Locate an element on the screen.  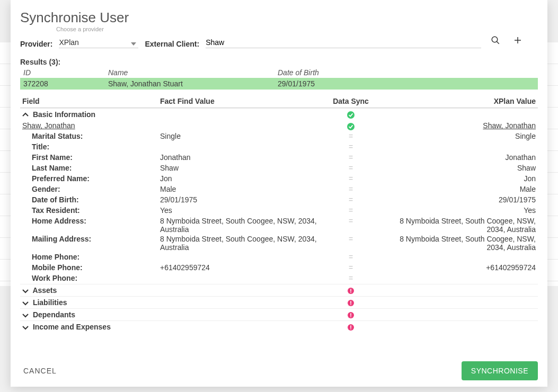
field-xplan: Jonathan is located at coordinates (459, 157).